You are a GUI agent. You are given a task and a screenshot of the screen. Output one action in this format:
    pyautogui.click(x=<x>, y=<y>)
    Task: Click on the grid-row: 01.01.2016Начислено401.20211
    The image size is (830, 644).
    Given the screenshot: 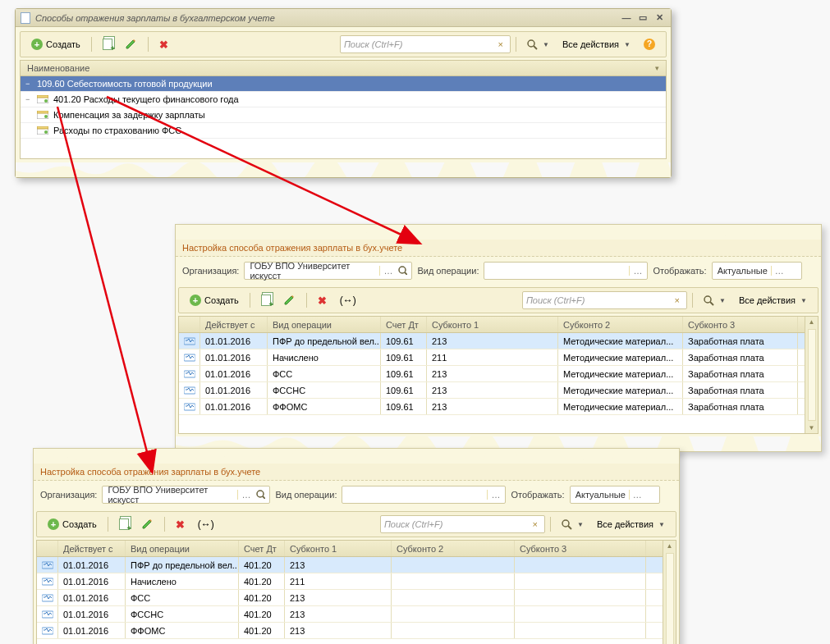 What is the action you would take?
    pyautogui.click(x=356, y=582)
    